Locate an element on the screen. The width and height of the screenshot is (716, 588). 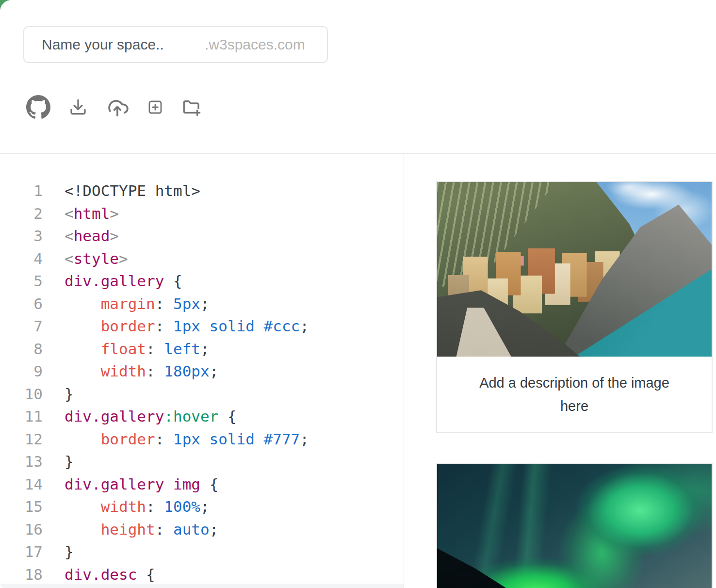
line-number: 16 is located at coordinates (21, 530).